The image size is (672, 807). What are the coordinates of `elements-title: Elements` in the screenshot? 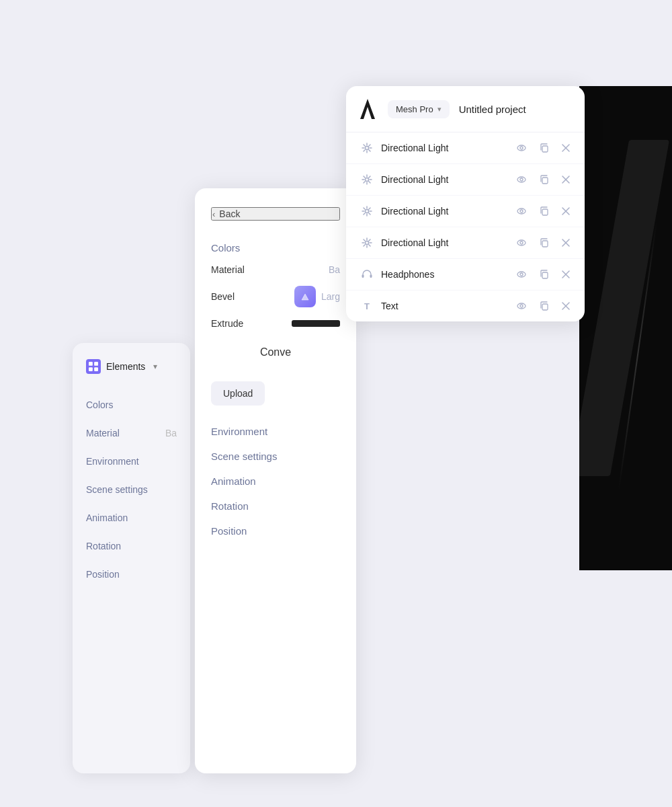 It's located at (126, 367).